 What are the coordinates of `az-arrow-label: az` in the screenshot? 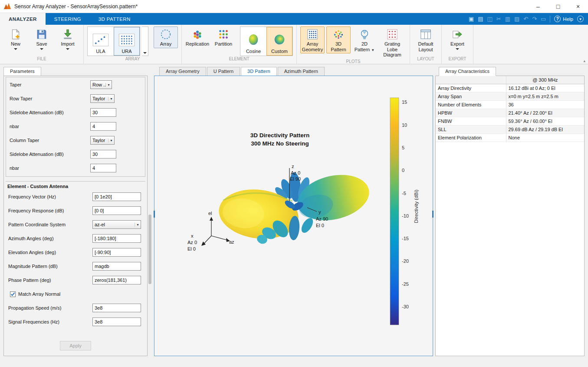 It's located at (232, 242).